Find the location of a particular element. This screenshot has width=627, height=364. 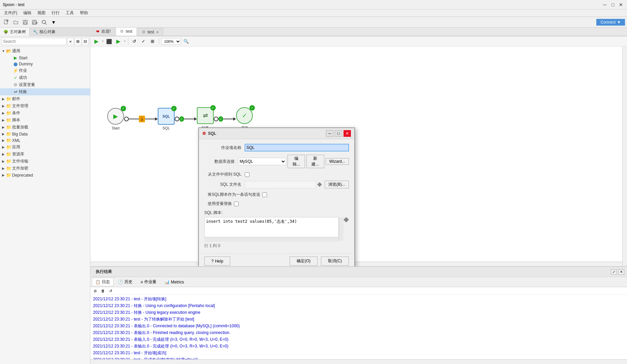

stop-button: ⬛ is located at coordinates (109, 41).